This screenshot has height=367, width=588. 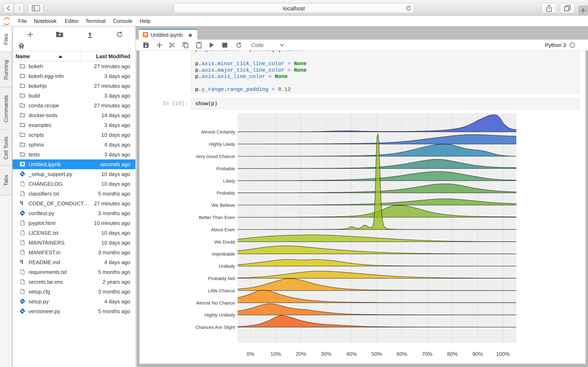 What do you see at coordinates (215, 156) in the screenshot?
I see `svg-text: Very Good Chance` at bounding box center [215, 156].